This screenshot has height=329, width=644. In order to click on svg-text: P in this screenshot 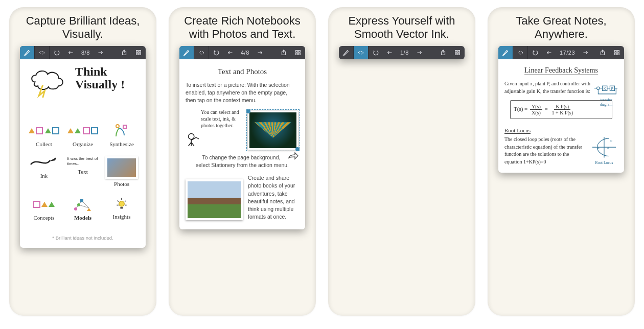, I will do `click(612, 89)`.